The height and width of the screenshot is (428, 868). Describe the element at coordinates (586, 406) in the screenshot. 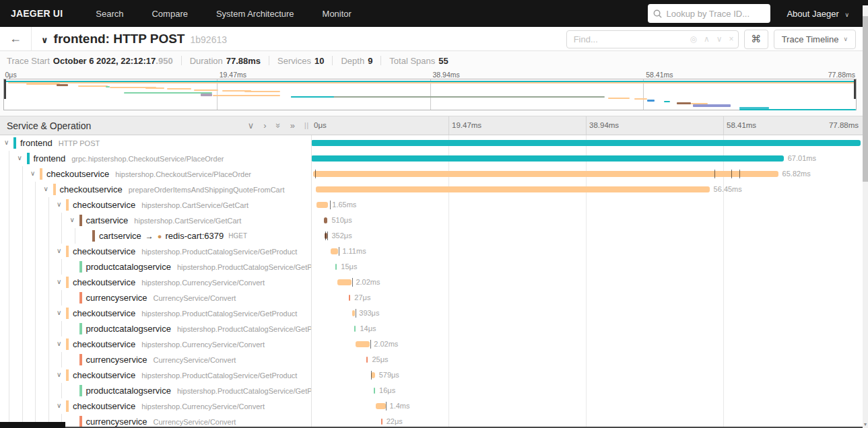

I see `span-bar-cell: 1.4ms` at that location.